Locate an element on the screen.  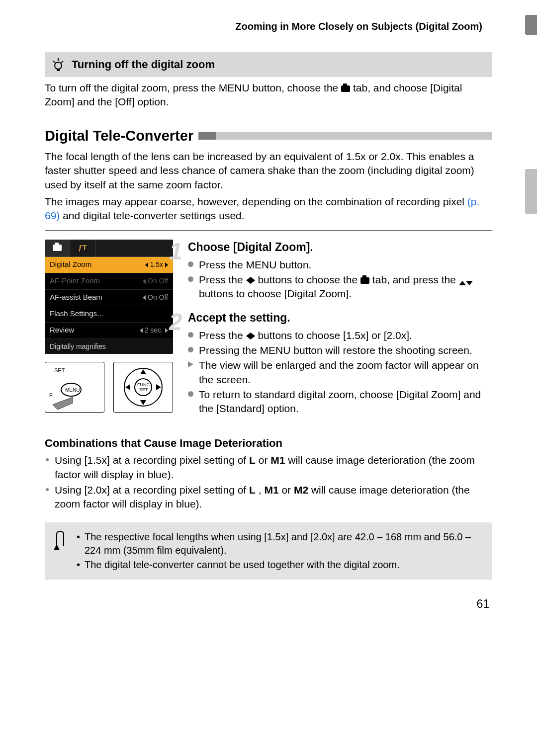
note-item: The respective focal lengths when using … is located at coordinates (280, 544).